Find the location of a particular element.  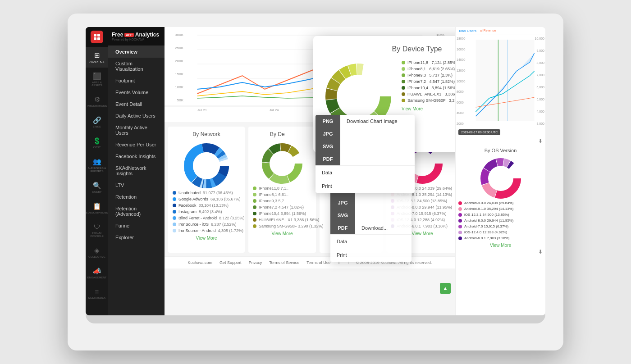

legend-item: Android-8.0.0 29,944 (11.95%) is located at coordinates (500, 221).